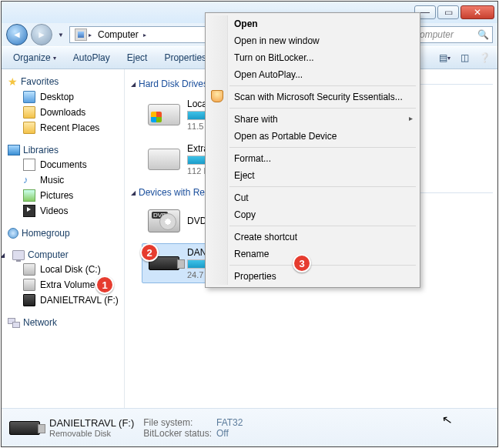 The height and width of the screenshot is (448, 499). Describe the element at coordinates (323, 176) in the screenshot. I see `ctx-eject: Eject` at that location.